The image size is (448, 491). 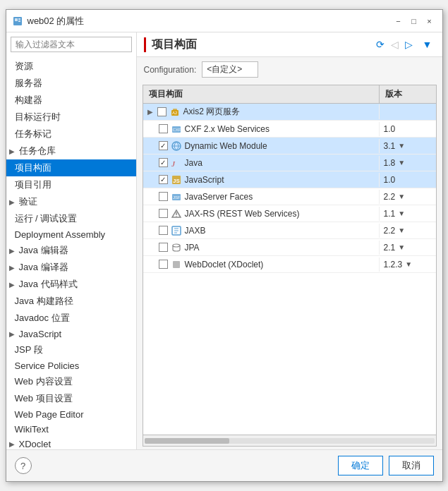 I want to click on ok-button: 确定, so click(x=361, y=466).